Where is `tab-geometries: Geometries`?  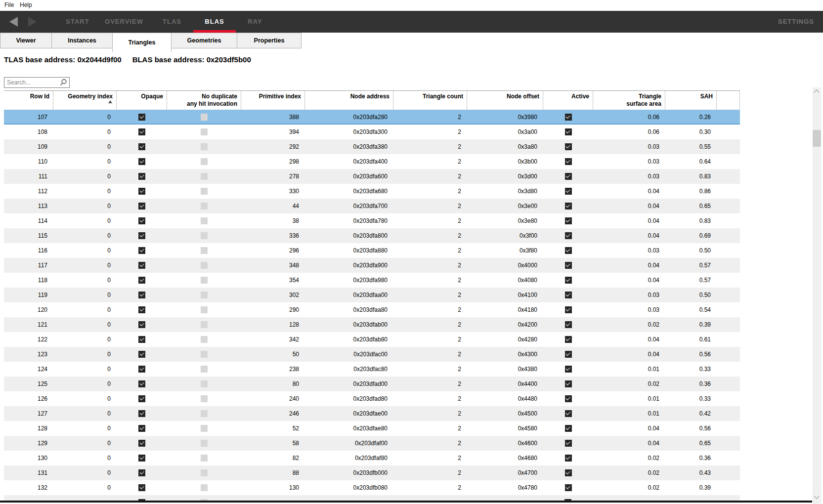 tab-geometries: Geometries is located at coordinates (204, 41).